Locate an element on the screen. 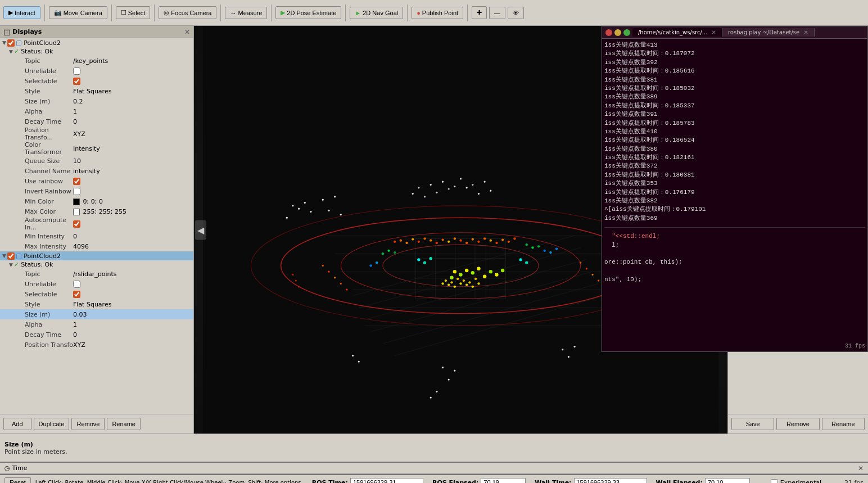 Image resolution: width=868 pixels, height=483 pixels. terminal-tab1: /home/s/catkin_ws/src/... ✕ is located at coordinates (677, 33).